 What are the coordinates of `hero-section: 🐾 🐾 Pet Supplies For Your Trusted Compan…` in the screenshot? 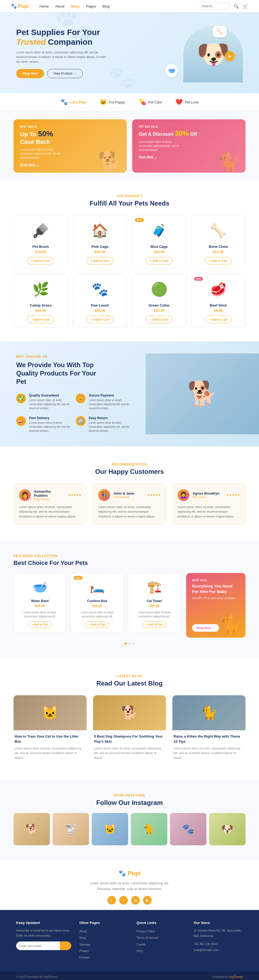 It's located at (130, 53).